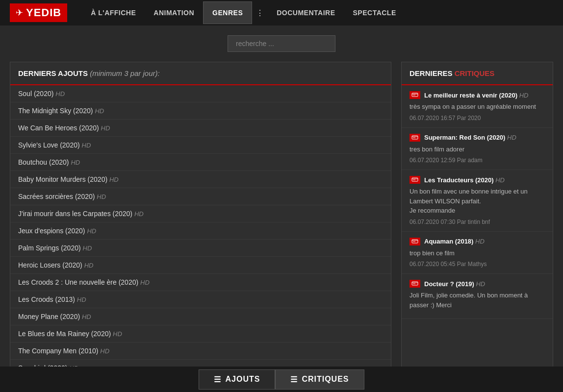  What do you see at coordinates (477, 284) in the screenshot?
I see `critique-title: Docteur ? (2019) HD` at bounding box center [477, 284].